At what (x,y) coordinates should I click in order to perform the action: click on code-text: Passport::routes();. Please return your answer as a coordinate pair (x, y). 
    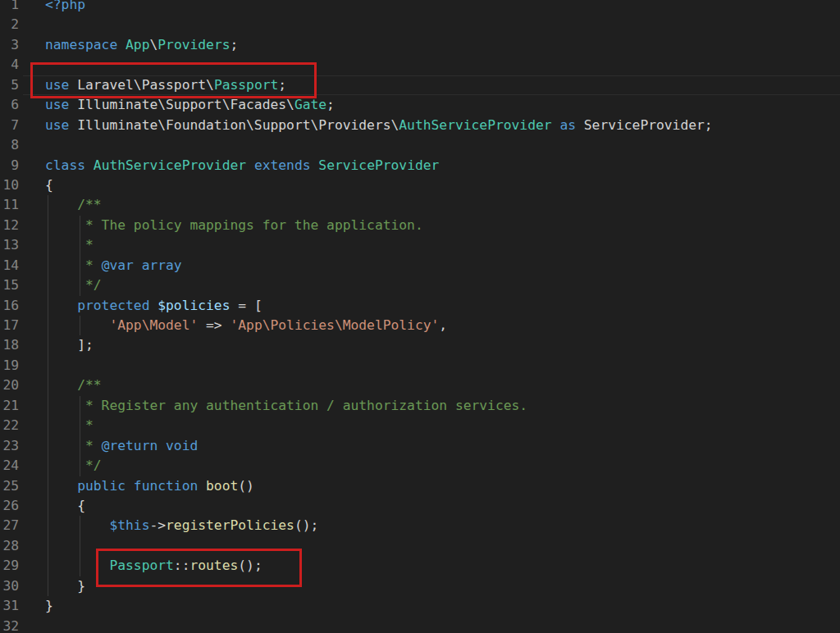
    Looking at the image, I should click on (154, 566).